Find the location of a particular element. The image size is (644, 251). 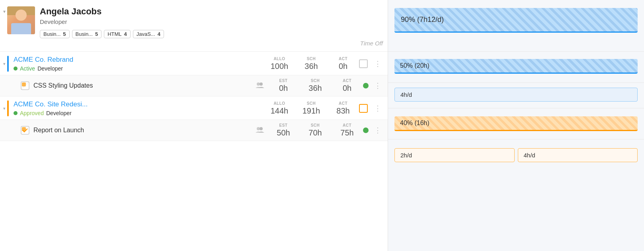

right-task2-row: 2h/d 4h/d is located at coordinates (516, 155).